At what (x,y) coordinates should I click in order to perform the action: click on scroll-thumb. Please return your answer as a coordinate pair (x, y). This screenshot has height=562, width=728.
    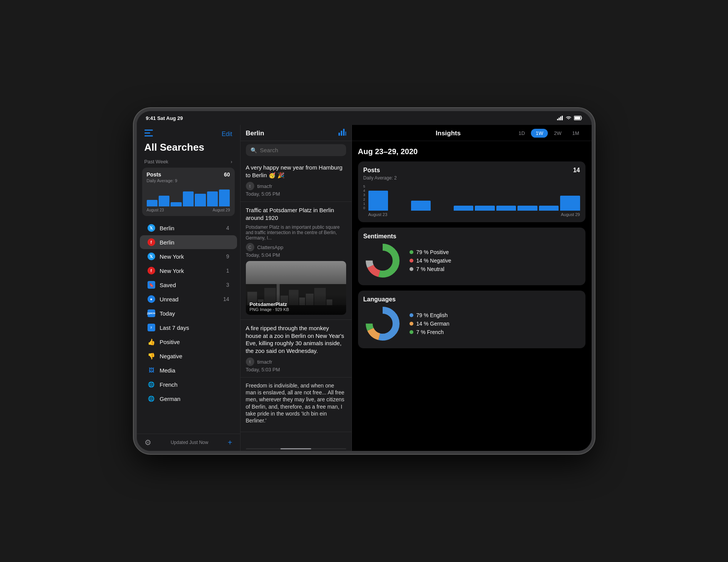
    Looking at the image, I should click on (296, 449).